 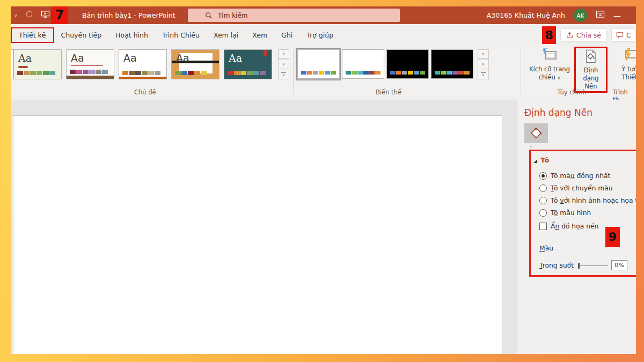 I want to click on option-hide-background-graphics: Ẩn đồ họa nền, so click(x=569, y=226).